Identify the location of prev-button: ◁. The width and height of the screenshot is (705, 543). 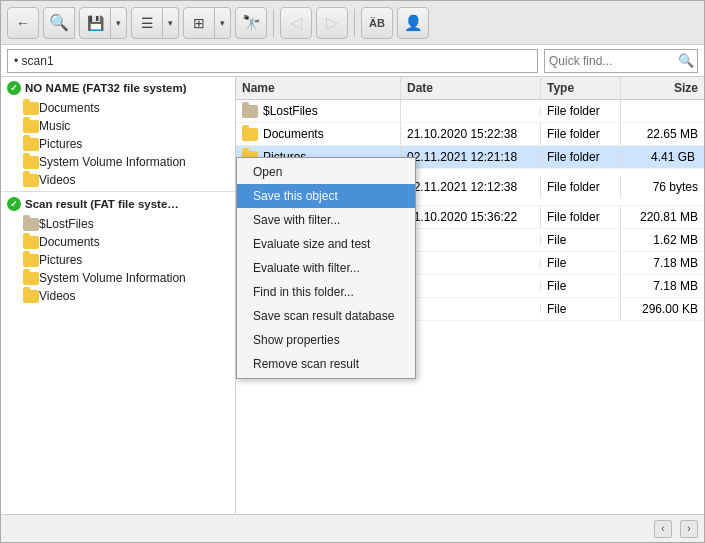
(296, 23).